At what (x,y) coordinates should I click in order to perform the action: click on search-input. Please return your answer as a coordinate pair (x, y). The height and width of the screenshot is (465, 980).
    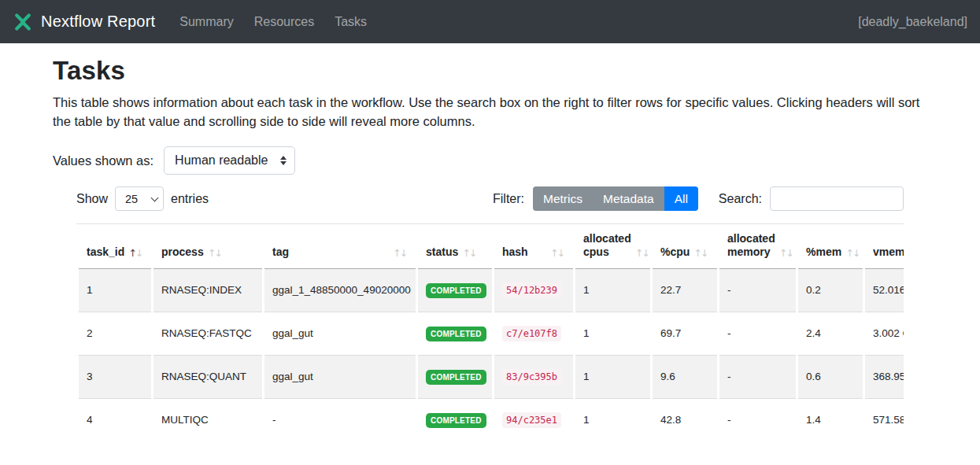
    Looking at the image, I should click on (837, 198).